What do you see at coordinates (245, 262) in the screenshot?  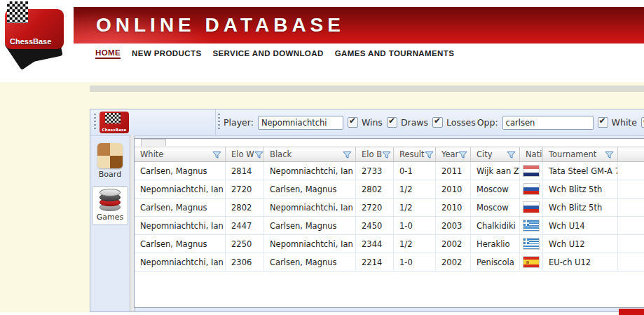 I see `cell-elo_w: 2306` at bounding box center [245, 262].